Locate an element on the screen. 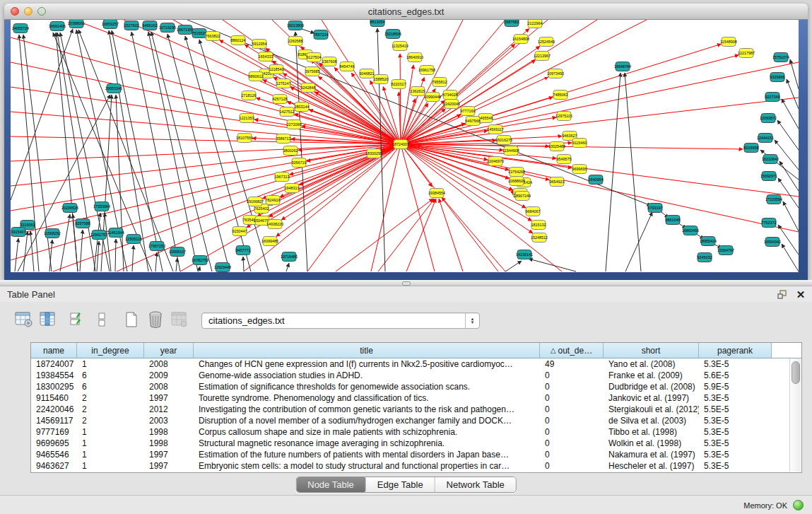 The height and width of the screenshot is (514, 812). table-cell: Genome-wide association studies in ADHD. is located at coordinates (367, 375).